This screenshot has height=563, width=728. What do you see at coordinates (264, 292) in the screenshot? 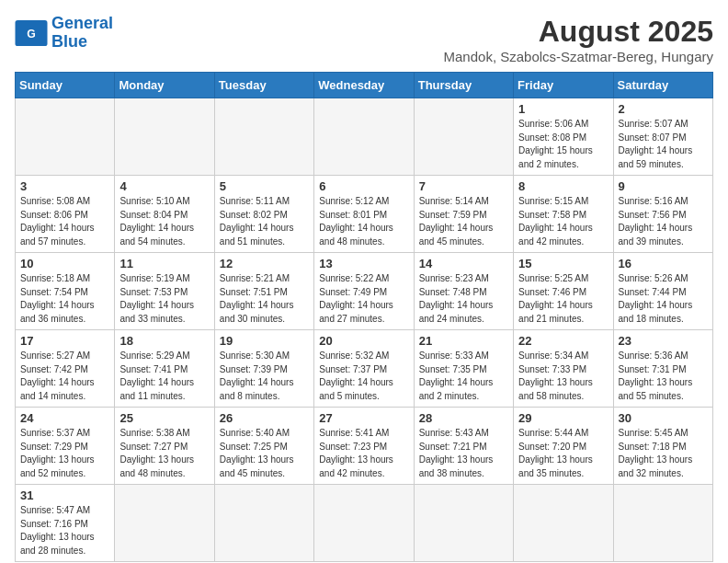
I see `calendar-day-cell: 12Sunrise: 5:21 AM Sunset: 7:51 PM Dayli…` at bounding box center [264, 292].